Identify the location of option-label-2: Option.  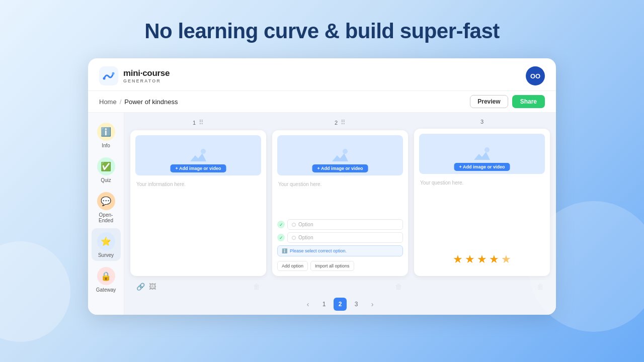
(306, 237).